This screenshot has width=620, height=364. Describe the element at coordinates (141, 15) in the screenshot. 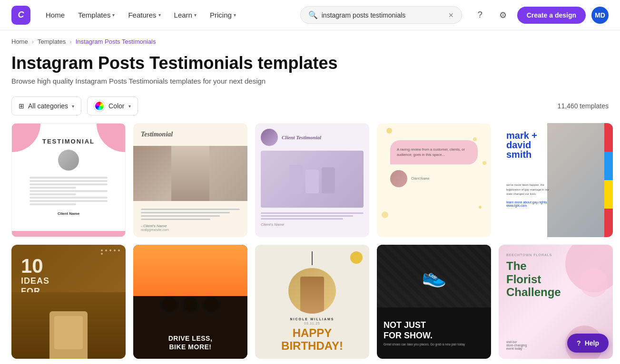

I see `nav-links: Home Templates ▾ Features ▾ Learn ▾ Pric…` at that location.